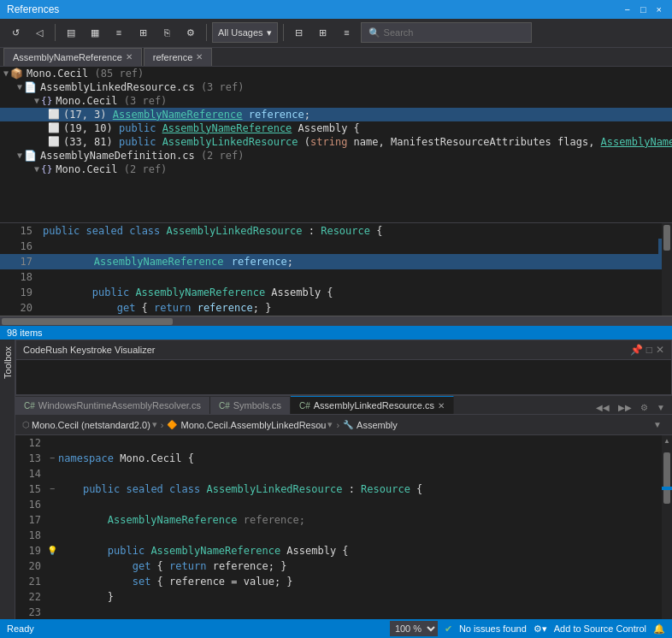 This screenshot has height=638, width=672. What do you see at coordinates (336, 142) in the screenshot?
I see `tree-ref-33-81: ⬜ (28, 69) public AssemblyLinkedResource…` at bounding box center [336, 142].